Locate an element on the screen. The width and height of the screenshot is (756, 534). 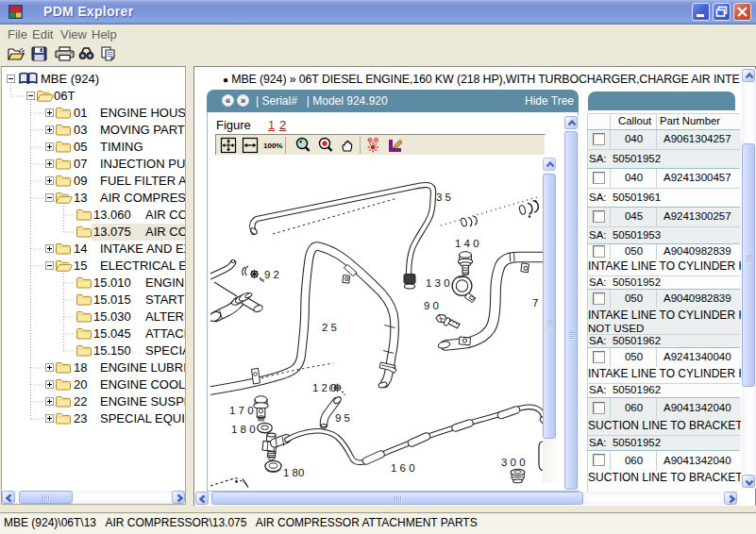
svg-text: 1 6 0 is located at coordinates (403, 468).